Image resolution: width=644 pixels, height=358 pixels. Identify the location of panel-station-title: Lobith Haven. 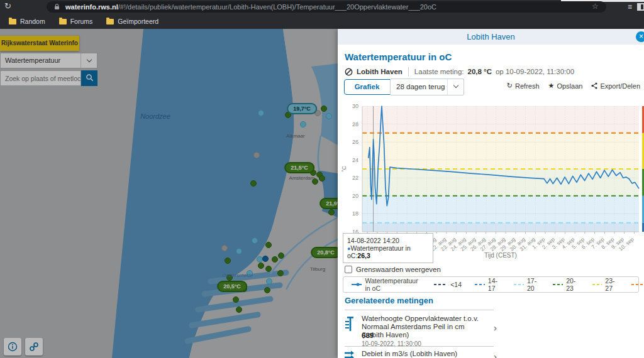
(491, 36).